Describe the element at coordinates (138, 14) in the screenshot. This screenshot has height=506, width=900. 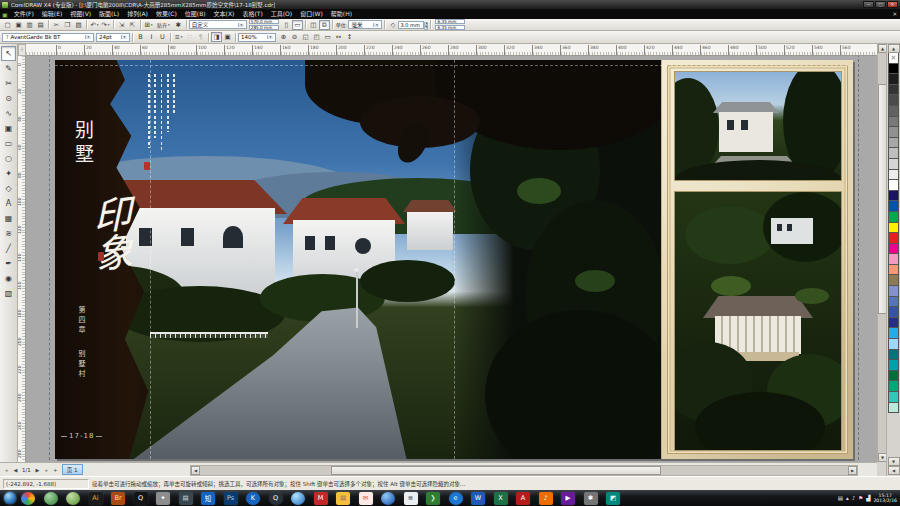
I see `menu-item-4: 排列(A)` at that location.